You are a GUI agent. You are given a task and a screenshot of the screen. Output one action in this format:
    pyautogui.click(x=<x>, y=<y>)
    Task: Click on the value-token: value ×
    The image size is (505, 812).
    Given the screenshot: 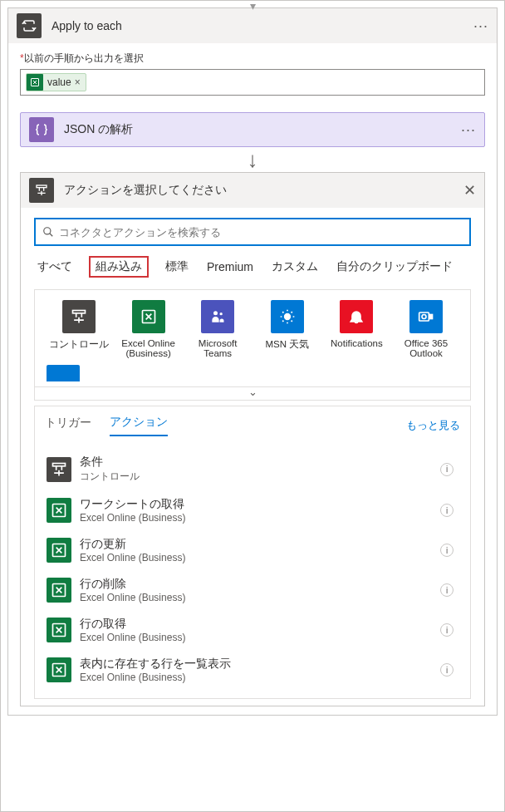 What is the action you would take?
    pyautogui.click(x=56, y=82)
    